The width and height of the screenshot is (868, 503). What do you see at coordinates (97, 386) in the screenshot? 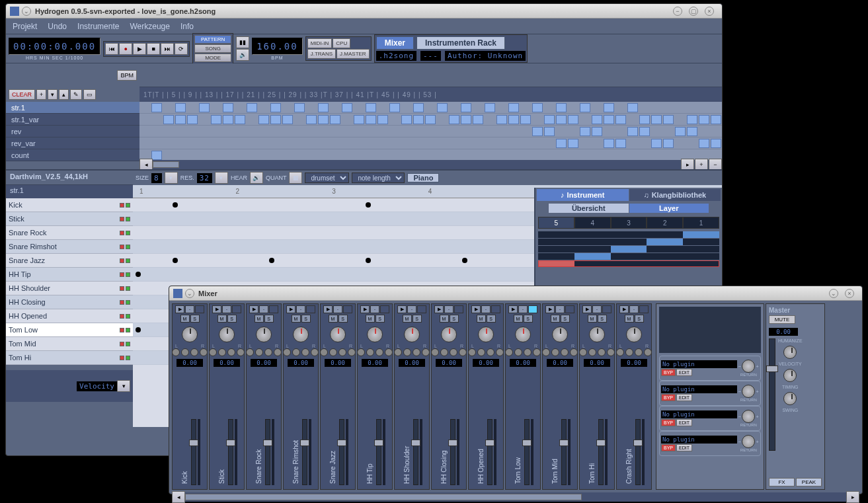
I see `velocity-label: Velocity` at bounding box center [97, 386].